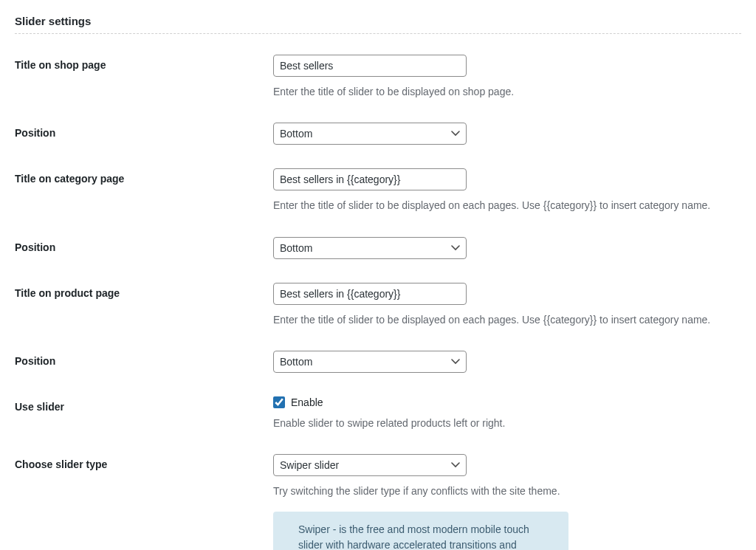 This screenshot has height=550, width=756. Describe the element at coordinates (370, 294) in the screenshot. I see `title-product-input` at that location.